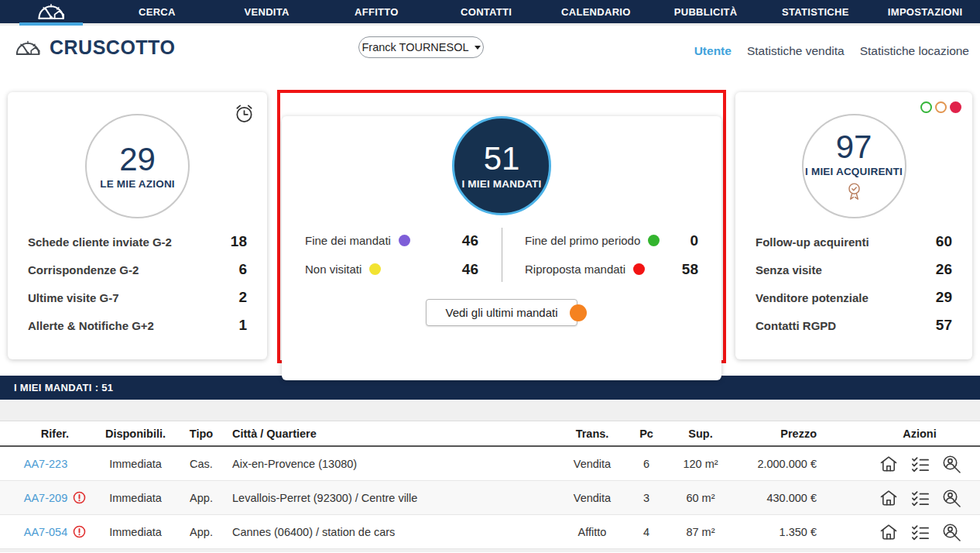  What do you see at coordinates (941, 107) in the screenshot?
I see `orange-ring-icon` at bounding box center [941, 107].